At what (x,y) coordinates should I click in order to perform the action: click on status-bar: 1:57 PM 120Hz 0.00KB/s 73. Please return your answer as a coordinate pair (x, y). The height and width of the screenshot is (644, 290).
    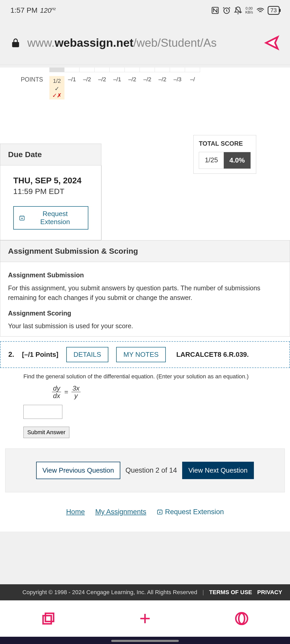
    Looking at the image, I should click on (145, 10).